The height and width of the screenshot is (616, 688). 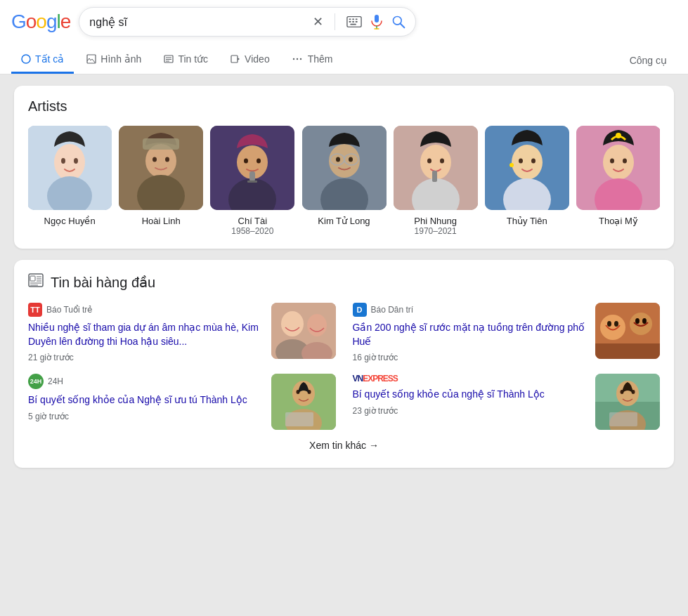 I want to click on news-item-3: VNEXPRESS Bí quyết sống khỏe của nghệ sĩ…, so click(x=507, y=402).